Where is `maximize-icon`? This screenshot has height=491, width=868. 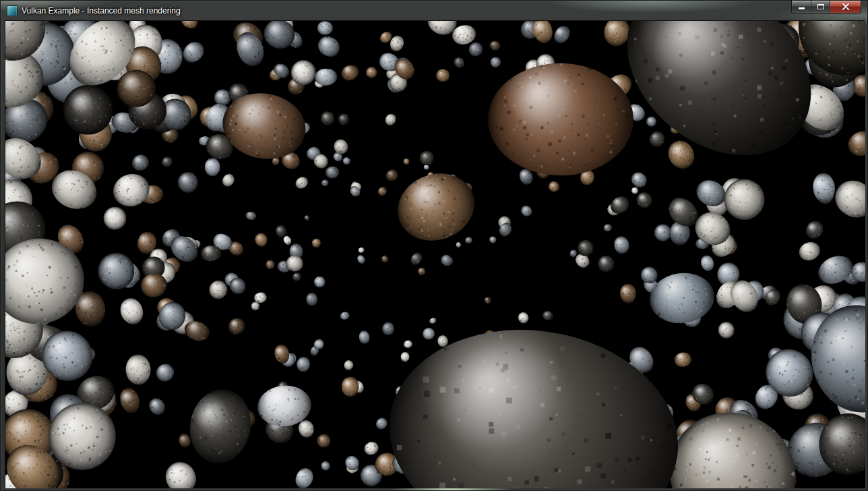 maximize-icon is located at coordinates (821, 7).